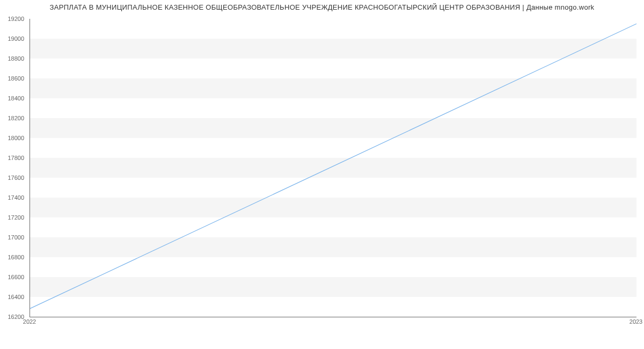 The image size is (644, 349). What do you see at coordinates (636, 322) in the screenshot?
I see `x-tick-label: 2023` at bounding box center [636, 322].